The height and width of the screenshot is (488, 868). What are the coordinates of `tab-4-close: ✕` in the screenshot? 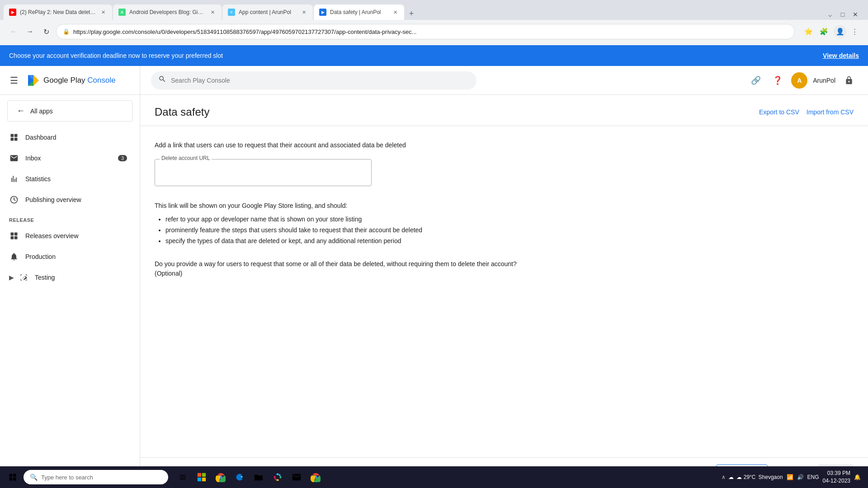 It's located at (395, 12).